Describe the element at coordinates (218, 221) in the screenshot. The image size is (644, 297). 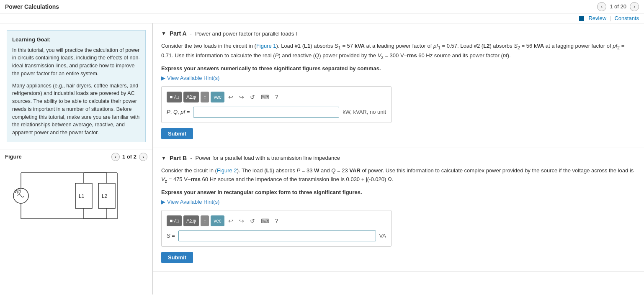
I see `part-b-tool-vec-button: vec` at that location.